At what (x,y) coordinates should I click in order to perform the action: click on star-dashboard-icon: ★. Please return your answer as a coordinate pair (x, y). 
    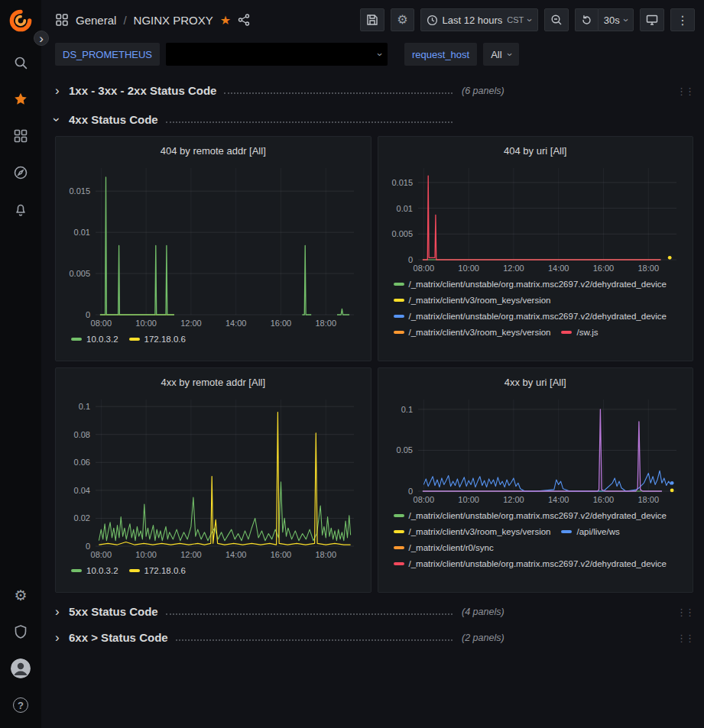
    Looking at the image, I should click on (225, 20).